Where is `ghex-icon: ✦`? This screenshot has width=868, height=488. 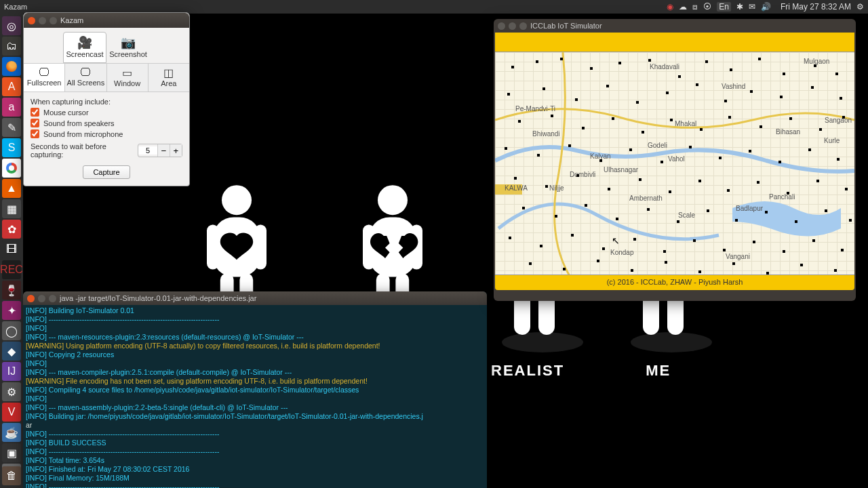
ghex-icon: ✦ is located at coordinates (12, 310).